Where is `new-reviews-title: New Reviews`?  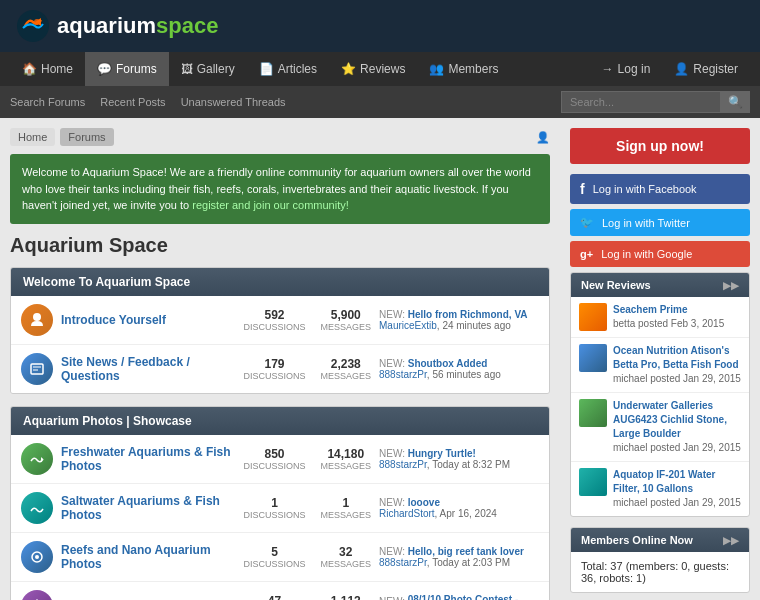 new-reviews-title: New Reviews is located at coordinates (616, 285).